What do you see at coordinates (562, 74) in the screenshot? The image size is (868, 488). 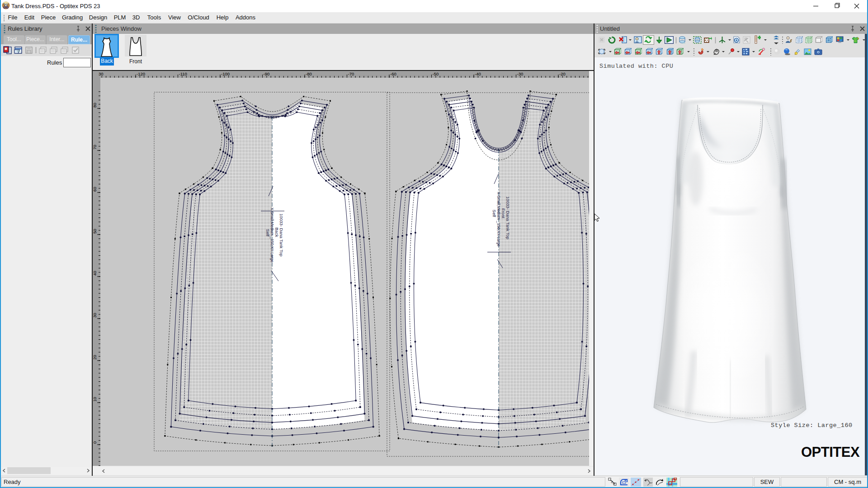 I see `svg-text: -20` at bounding box center [562, 74].